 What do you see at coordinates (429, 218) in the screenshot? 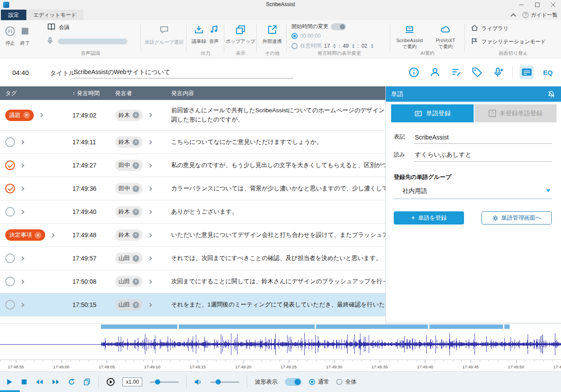
I see `register-word-button: + 単語を登録` at bounding box center [429, 218].